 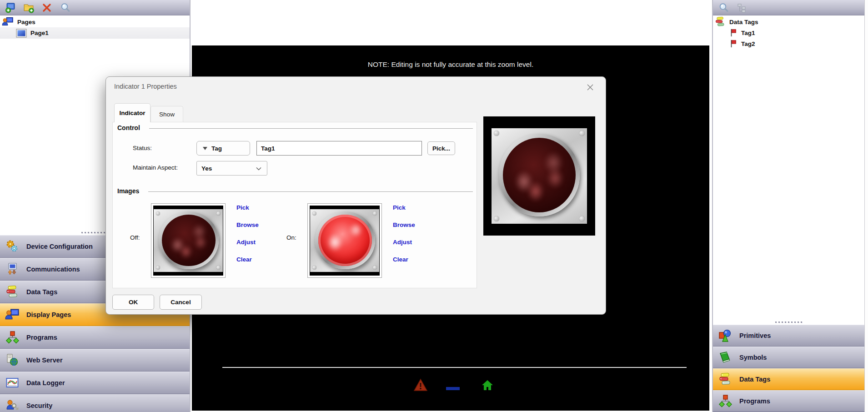 What do you see at coordinates (10, 8) in the screenshot?
I see `new-page-button` at bounding box center [10, 8].